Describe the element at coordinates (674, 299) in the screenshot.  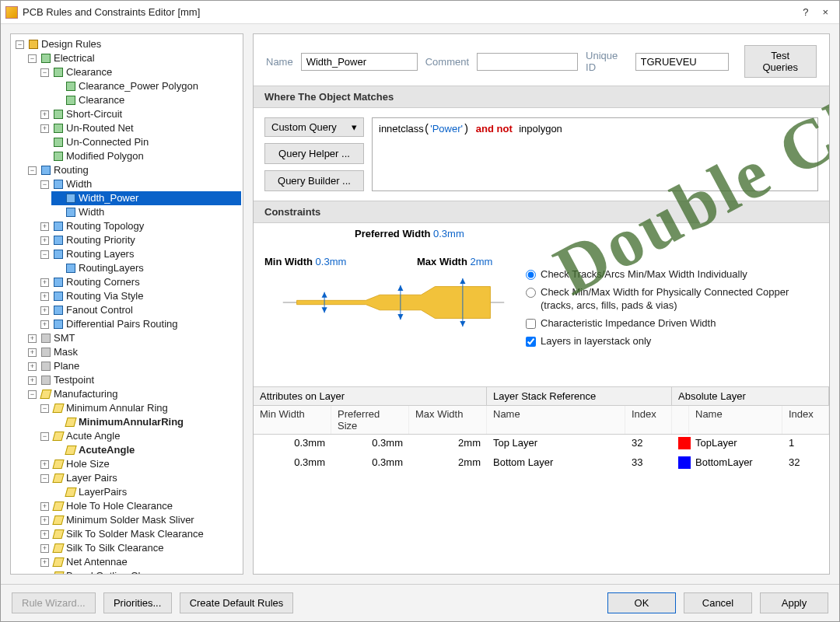
I see `opt-check-connected-copper: Check Min/Max Width for Physically Conne…` at that location.